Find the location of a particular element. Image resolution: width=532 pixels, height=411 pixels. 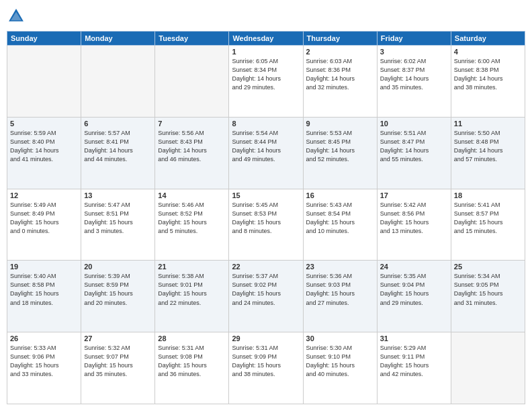

day-number: 3 is located at coordinates (414, 52).